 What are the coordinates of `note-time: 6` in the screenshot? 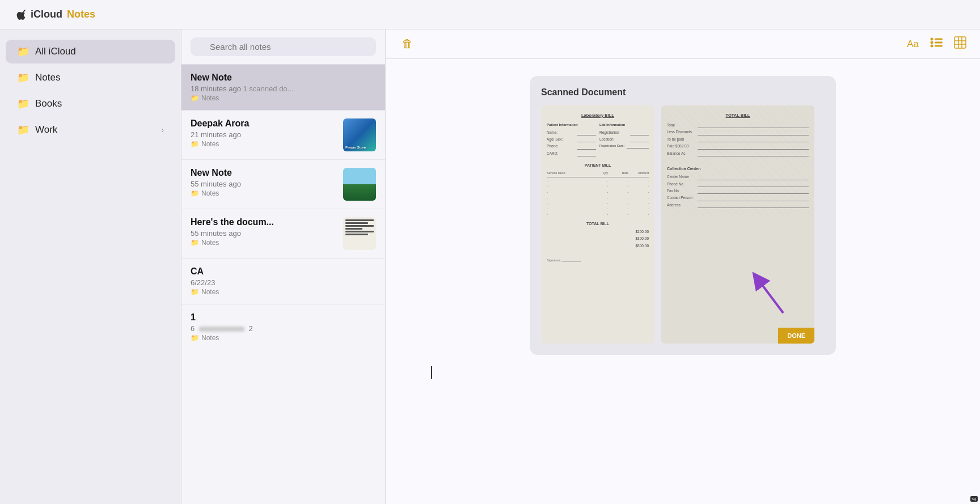 It's located at (193, 329).